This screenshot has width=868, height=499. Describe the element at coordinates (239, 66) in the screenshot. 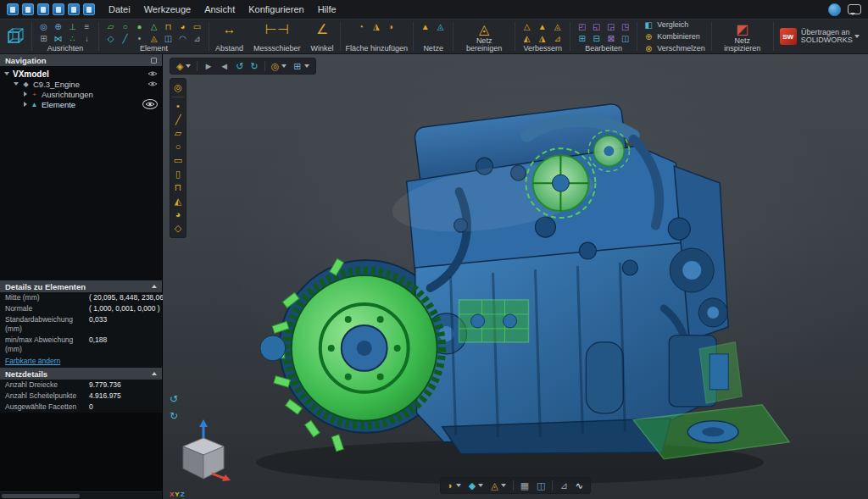

I see `rotate-ccw-tool: ↺` at that location.